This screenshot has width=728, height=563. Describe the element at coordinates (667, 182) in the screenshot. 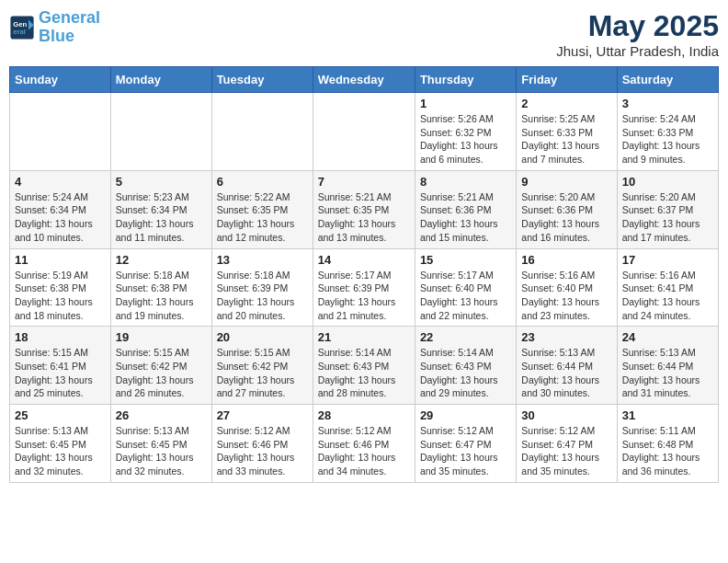

I see `day-number: 10` at that location.